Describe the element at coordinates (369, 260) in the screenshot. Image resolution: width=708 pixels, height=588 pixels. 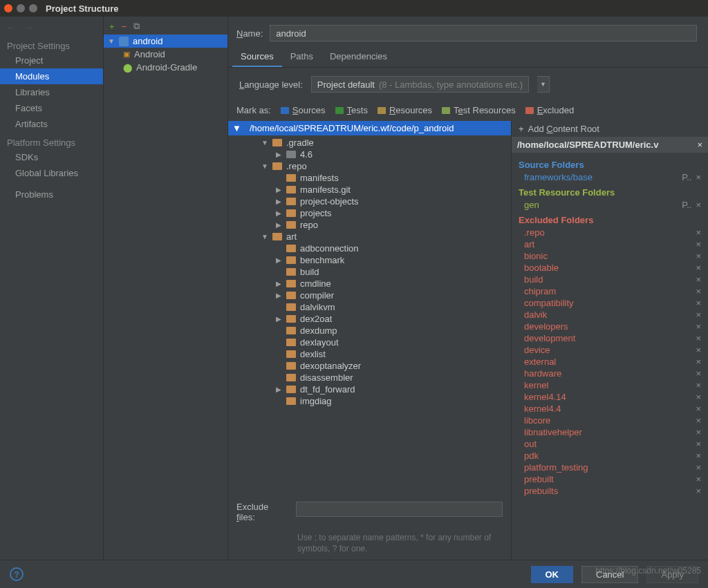
I see `tree-node: ▶benchmark` at that location.